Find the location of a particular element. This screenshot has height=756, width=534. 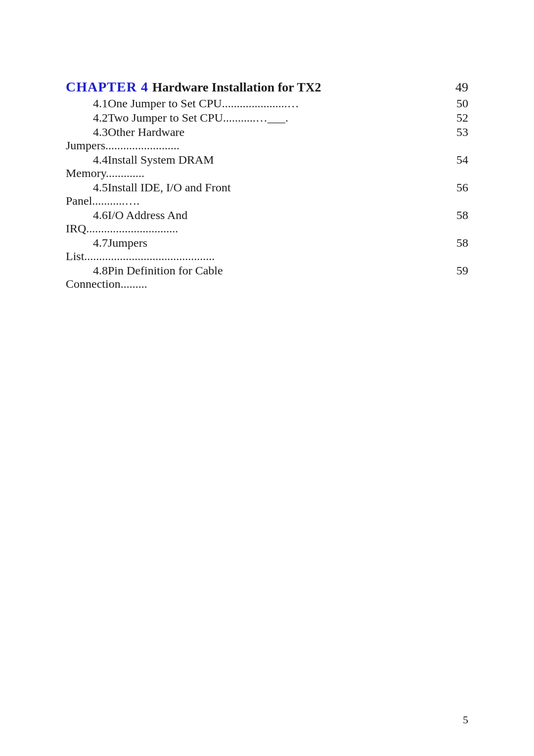

section-42-text: Two Jumper to Set CPU...........…___. is located at coordinates (277, 118).